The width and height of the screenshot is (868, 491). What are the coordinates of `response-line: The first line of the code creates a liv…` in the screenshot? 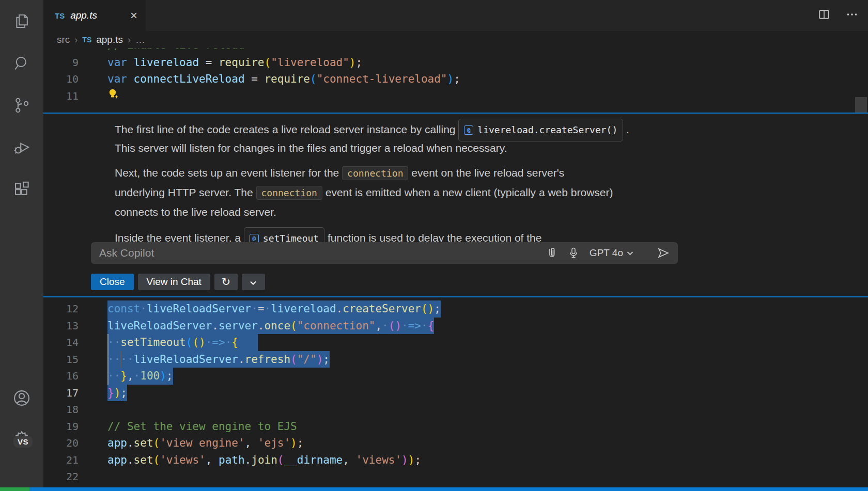 It's located at (481, 129).